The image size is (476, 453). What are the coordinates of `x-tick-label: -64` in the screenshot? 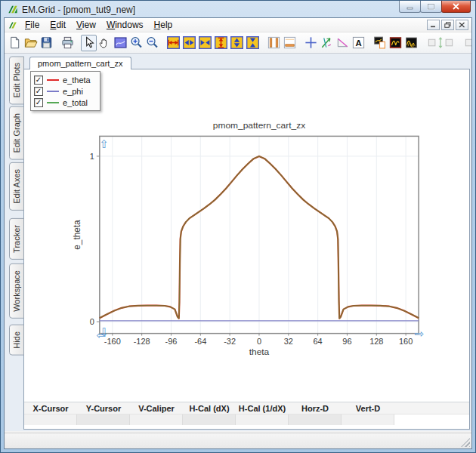 It's located at (200, 341).